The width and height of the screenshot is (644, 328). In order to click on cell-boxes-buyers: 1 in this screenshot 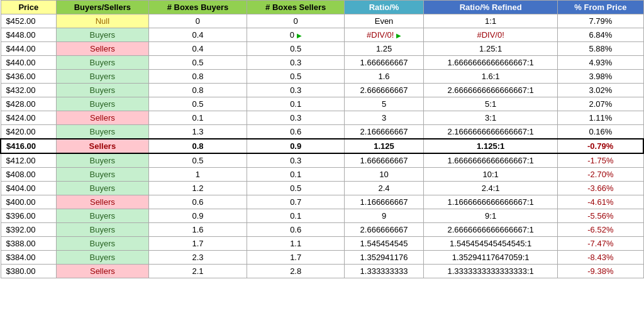, I will do `click(197, 175)`.